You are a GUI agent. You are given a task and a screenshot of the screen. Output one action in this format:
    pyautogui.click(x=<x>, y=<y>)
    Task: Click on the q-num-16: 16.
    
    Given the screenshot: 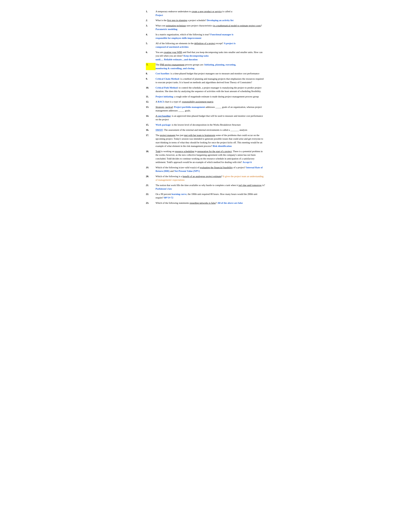 What is the action you would take?
    pyautogui.click(x=151, y=130)
    